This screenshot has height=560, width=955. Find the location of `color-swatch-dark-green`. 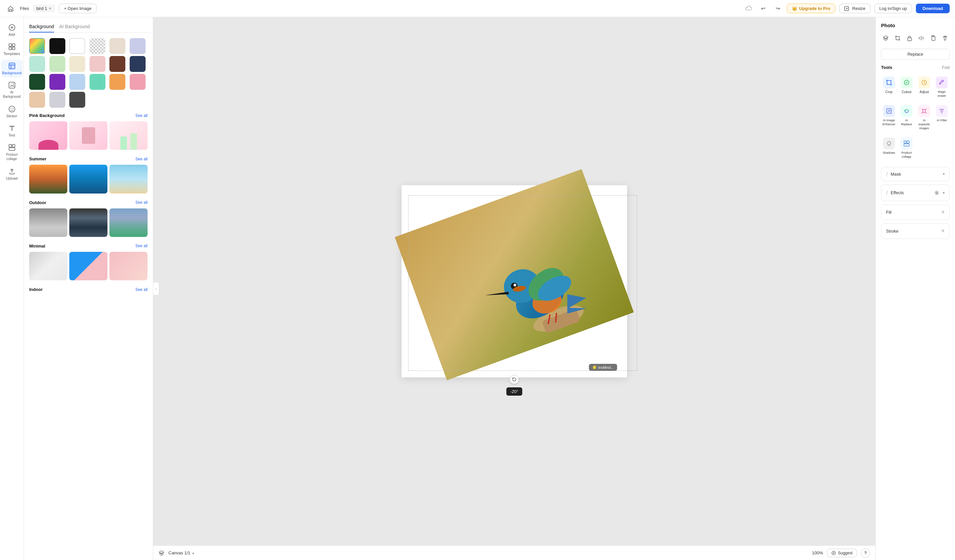

color-swatch-dark-green is located at coordinates (37, 82).